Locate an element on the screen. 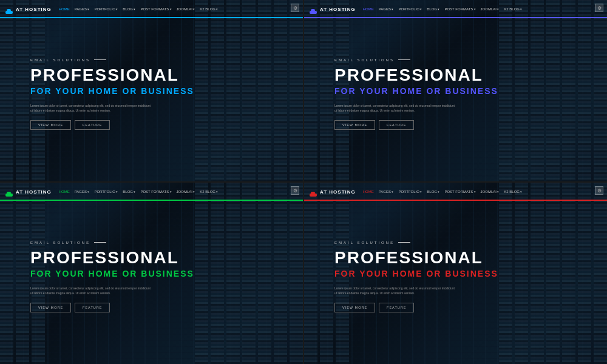 The width and height of the screenshot is (607, 364). brand-2: AT HOSTING is located at coordinates (333, 9).